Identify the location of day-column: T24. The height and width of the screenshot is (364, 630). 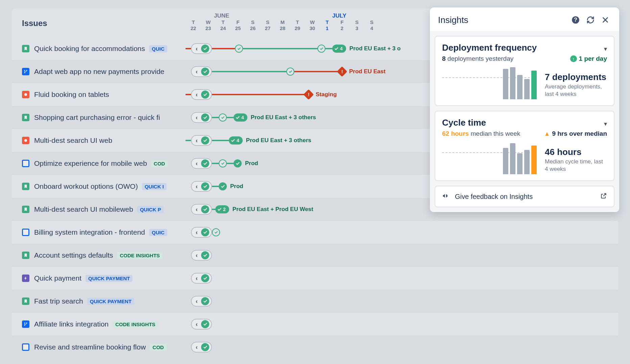
(223, 25).